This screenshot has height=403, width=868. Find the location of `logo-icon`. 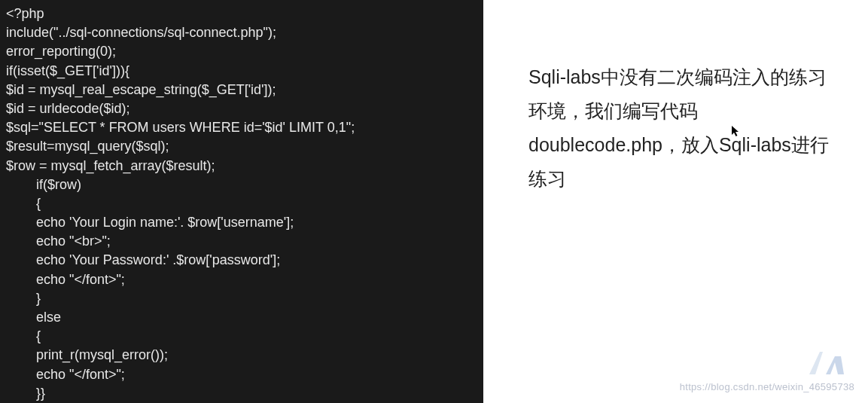

logo-icon is located at coordinates (825, 363).